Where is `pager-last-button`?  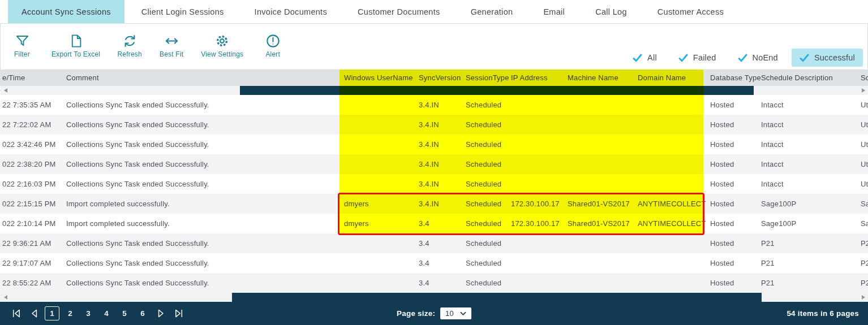 pager-last-button is located at coordinates (179, 314).